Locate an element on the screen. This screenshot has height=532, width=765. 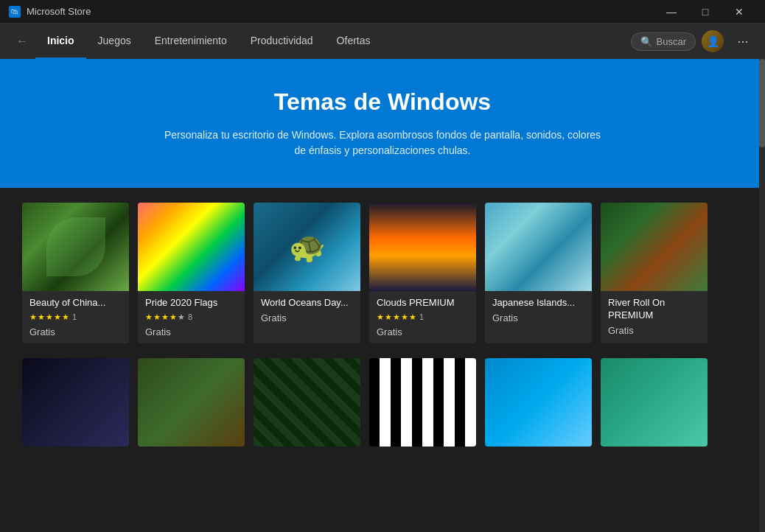
search-box: 🔍 Buscar is located at coordinates (663, 41).